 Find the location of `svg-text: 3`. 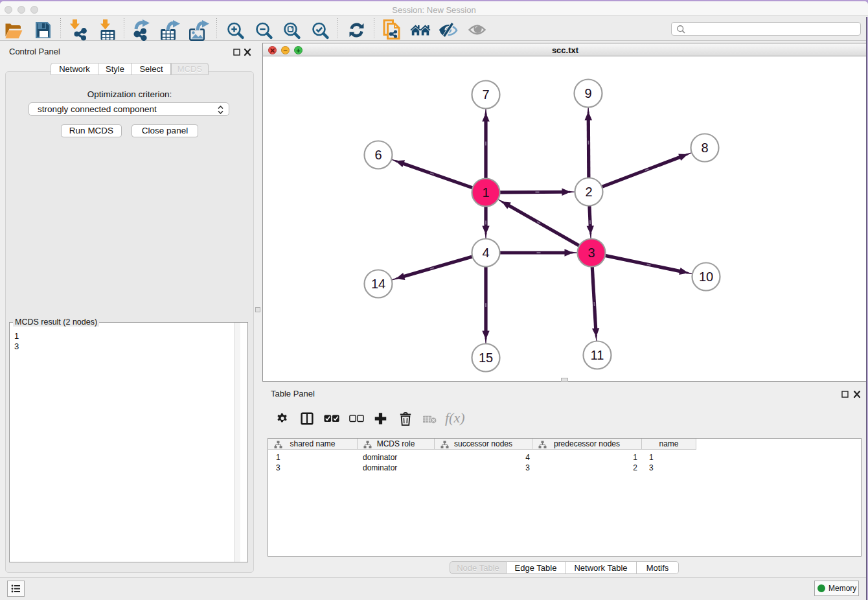

svg-text: 3 is located at coordinates (591, 253).